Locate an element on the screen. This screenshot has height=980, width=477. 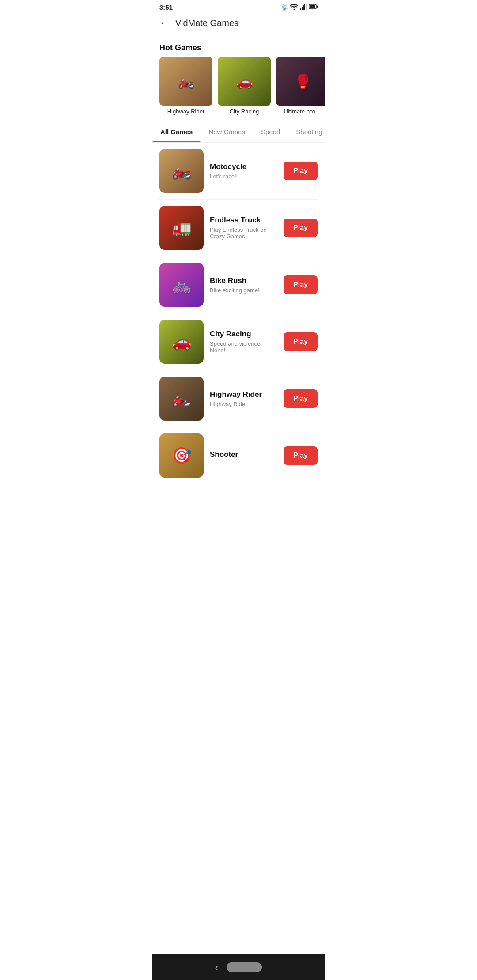
cast-icon: 📡 is located at coordinates (284, 7).